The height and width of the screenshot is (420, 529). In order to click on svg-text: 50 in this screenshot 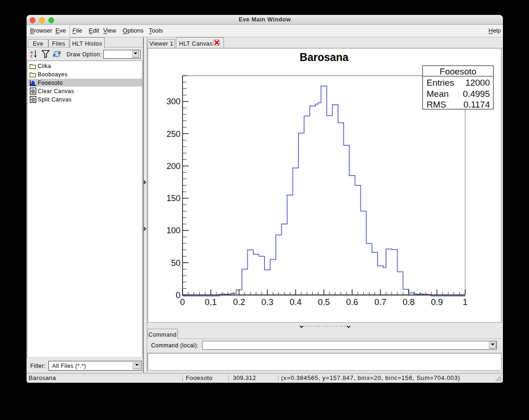, I will do `click(176, 263)`.